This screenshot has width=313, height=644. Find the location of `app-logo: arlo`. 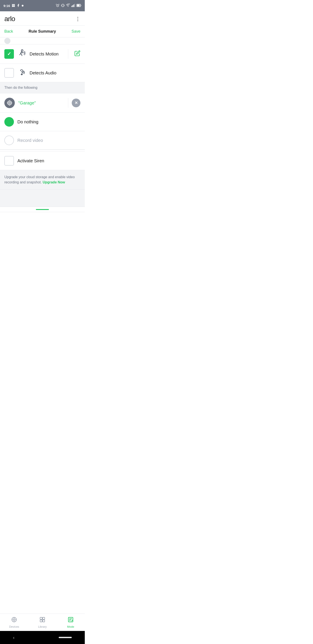

app-logo: arlo is located at coordinates (9, 19).